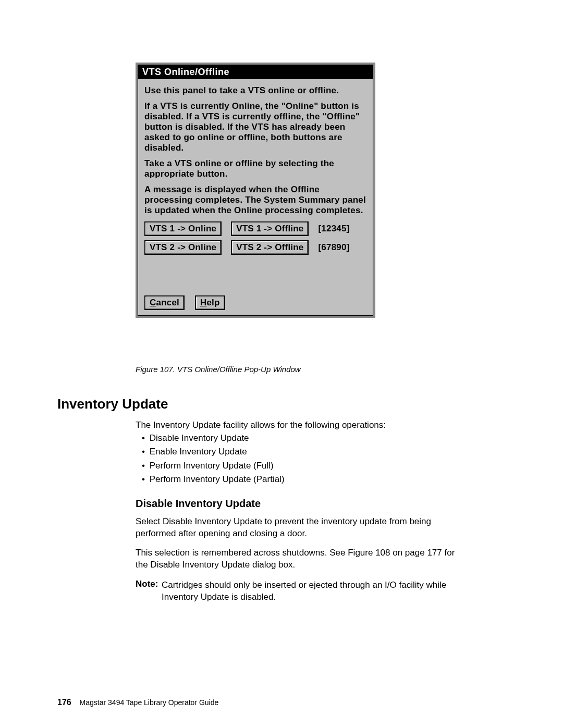 Image resolution: width=563 pixels, height=728 pixels. I want to click on dialog-bottom-buttons: Cancel Help, so click(255, 303).